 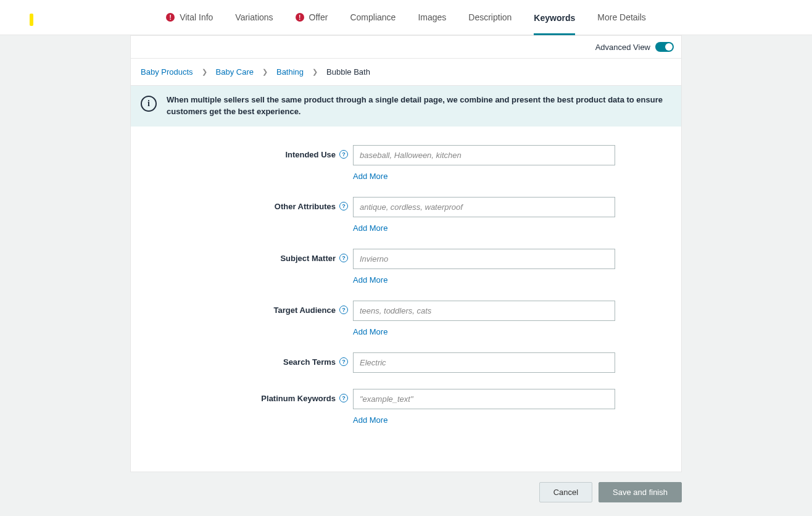 What do you see at coordinates (665, 47) in the screenshot?
I see `advanced-view-toggle` at bounding box center [665, 47].